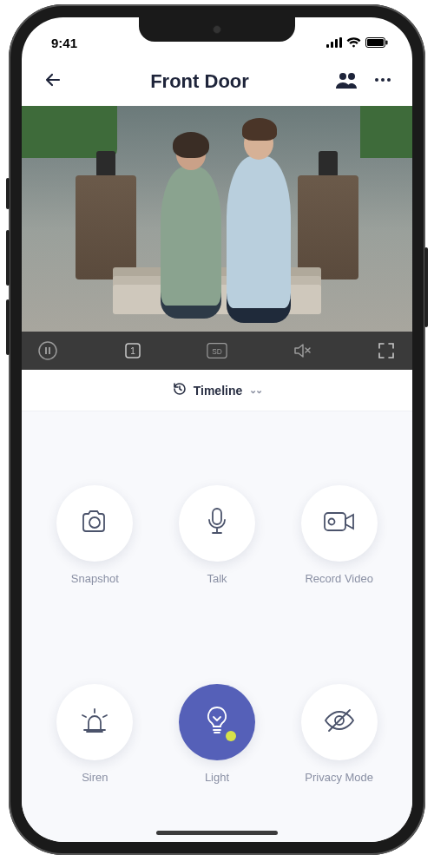  Describe the element at coordinates (339, 523) in the screenshot. I see `video-camera-icon` at that location.